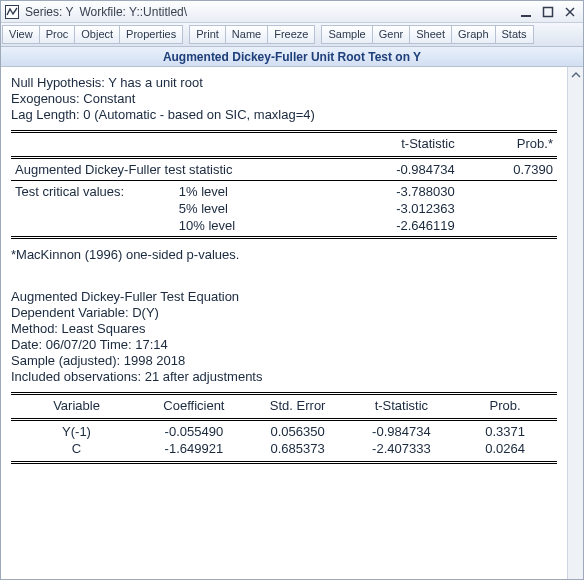 The height and width of the screenshot is (580, 584). Describe the element at coordinates (284, 144) in the screenshot. I see `test-stat-table: t-Statistic Prob.*` at that location.